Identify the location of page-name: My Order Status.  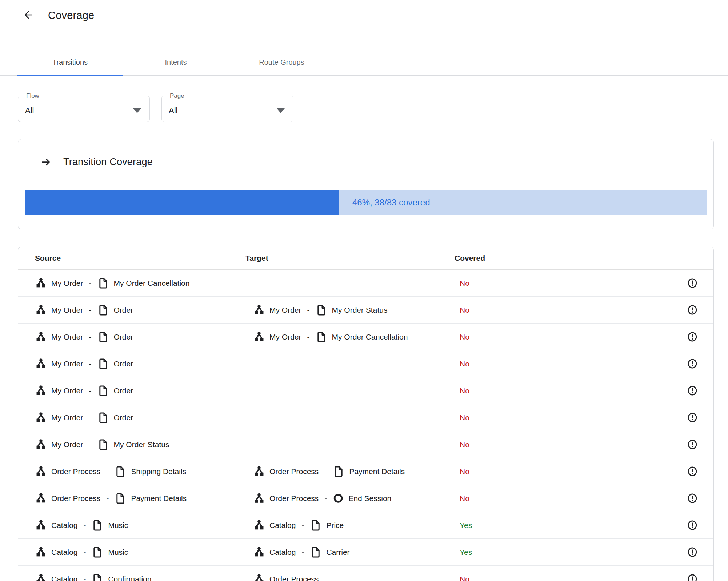
(360, 310).